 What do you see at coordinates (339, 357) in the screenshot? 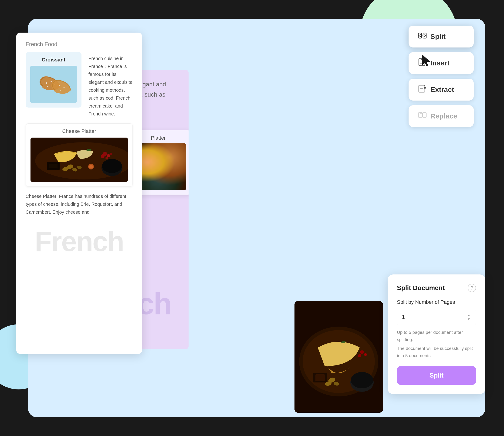
I see `right-food-photo` at bounding box center [339, 357].